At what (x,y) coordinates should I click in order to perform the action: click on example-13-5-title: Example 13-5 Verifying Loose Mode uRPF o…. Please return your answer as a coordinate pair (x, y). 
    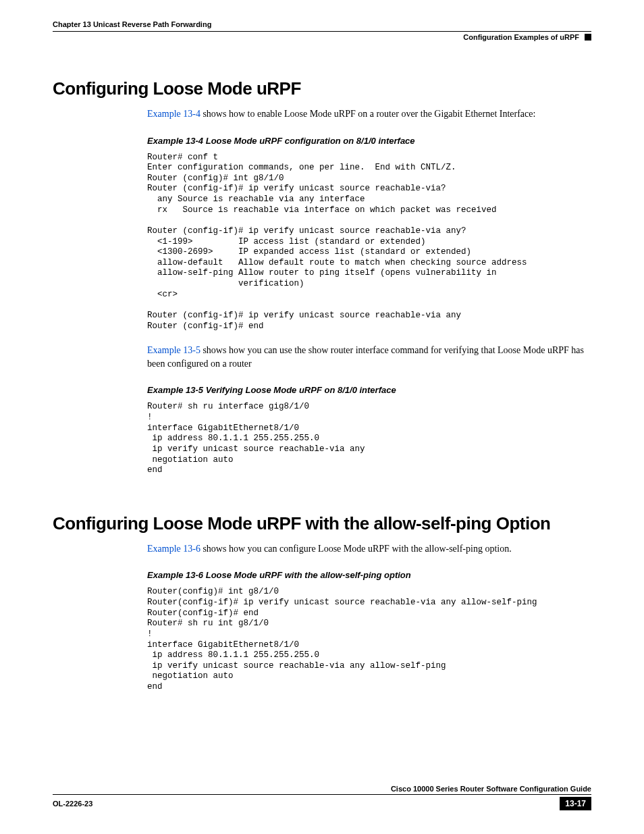
    Looking at the image, I should click on (369, 390).